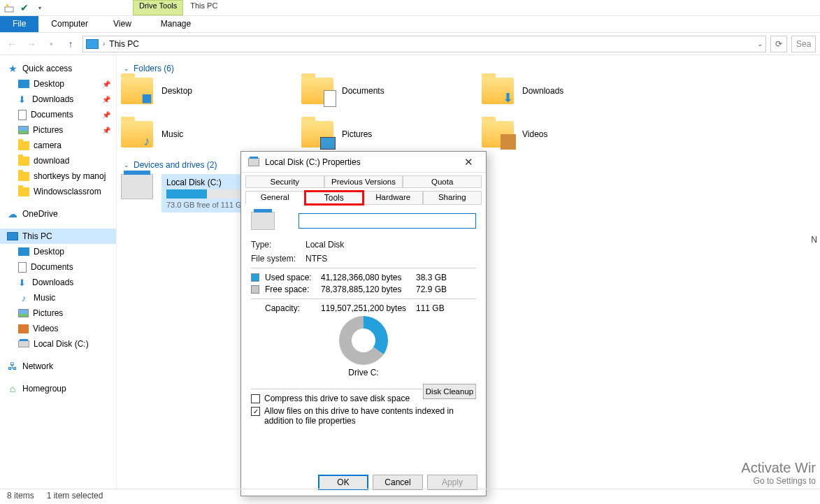  What do you see at coordinates (58, 329) in the screenshot?
I see `sidebar-pc-videos: Videos` at bounding box center [58, 329].